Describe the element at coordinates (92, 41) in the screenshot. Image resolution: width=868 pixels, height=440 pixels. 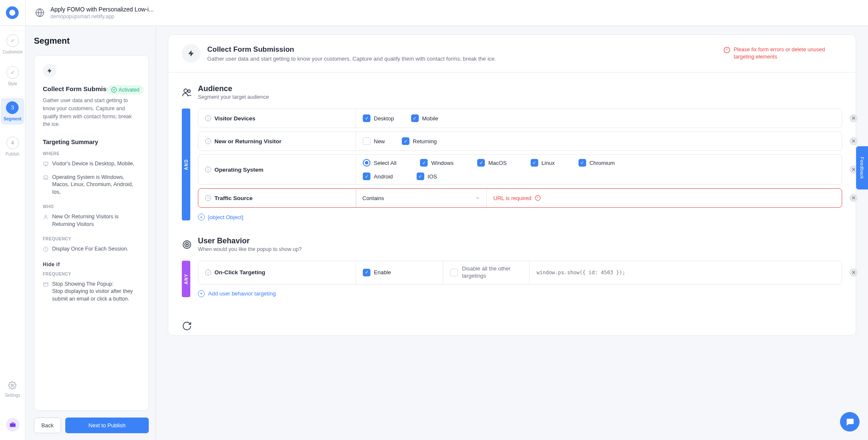
I see `sidebar-title: Segment` at that location.